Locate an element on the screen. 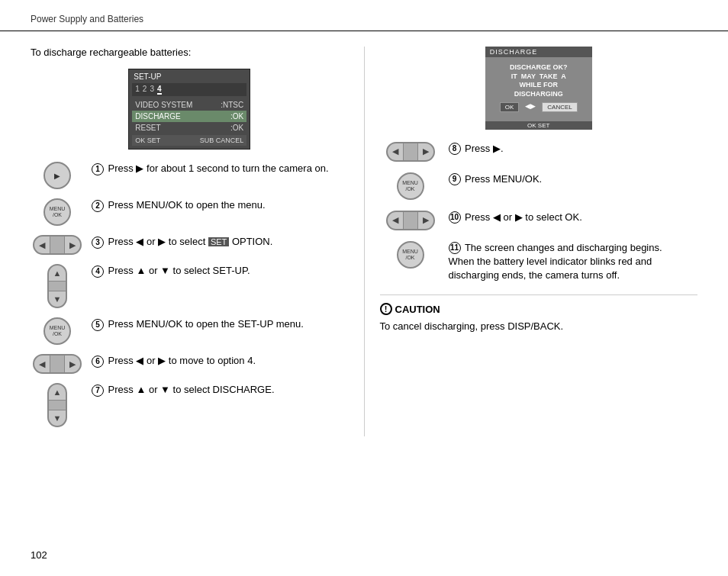  step-8-text: 8 Press ▶. is located at coordinates (574, 149).